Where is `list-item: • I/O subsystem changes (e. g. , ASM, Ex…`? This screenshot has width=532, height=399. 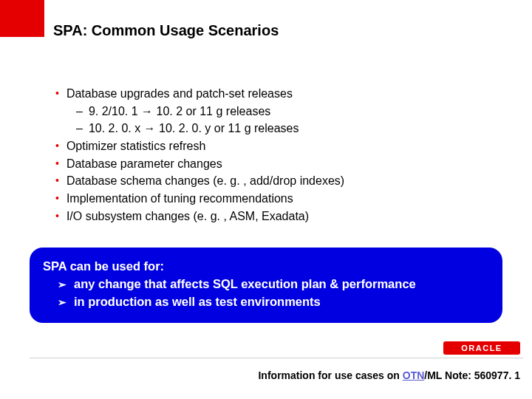 list-item: • I/O subsystem changes (e. g. , ASM, Ex… is located at coordinates (270, 216).